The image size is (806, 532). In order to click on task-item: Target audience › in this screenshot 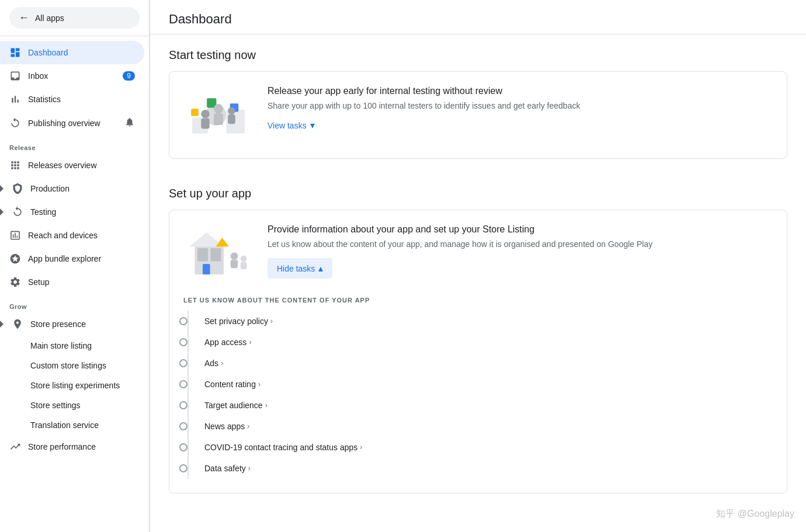, I will do `click(484, 405)`.